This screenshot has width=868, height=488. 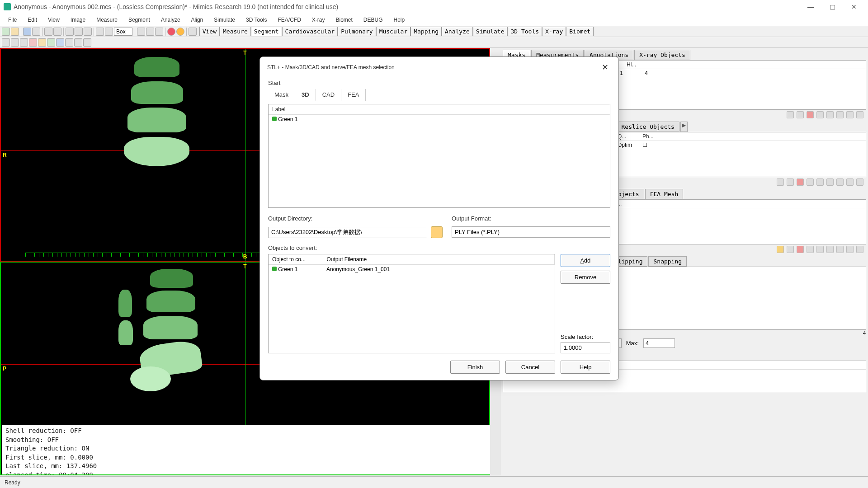 What do you see at coordinates (585, 367) in the screenshot?
I see `help-button: Help` at bounding box center [585, 367].